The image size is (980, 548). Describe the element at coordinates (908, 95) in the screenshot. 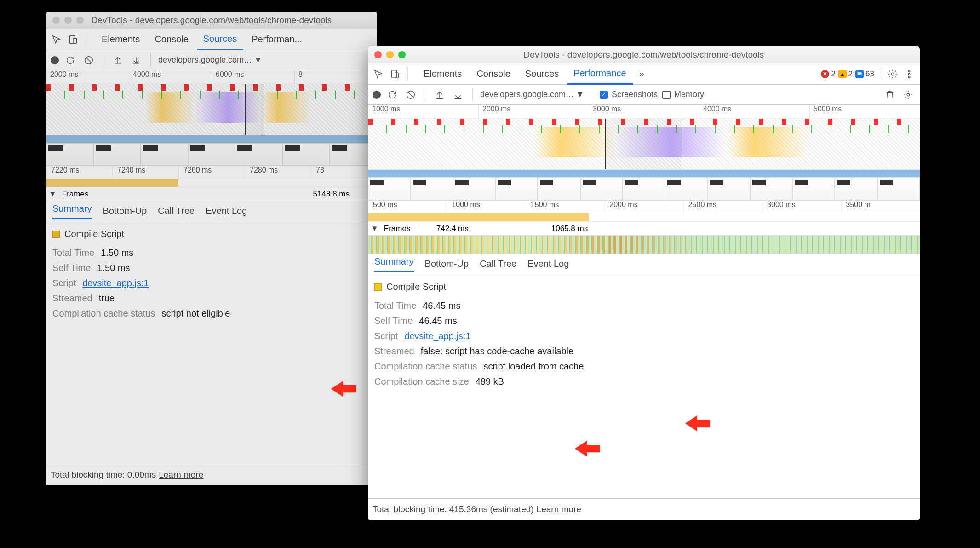

I see `capture-settings-gear-icon` at that location.